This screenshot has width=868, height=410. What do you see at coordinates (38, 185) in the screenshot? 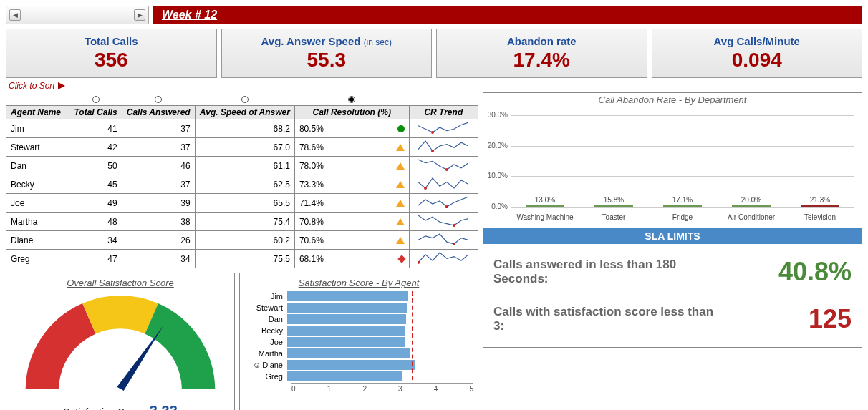
I see `agent-name: Becky` at bounding box center [38, 185].